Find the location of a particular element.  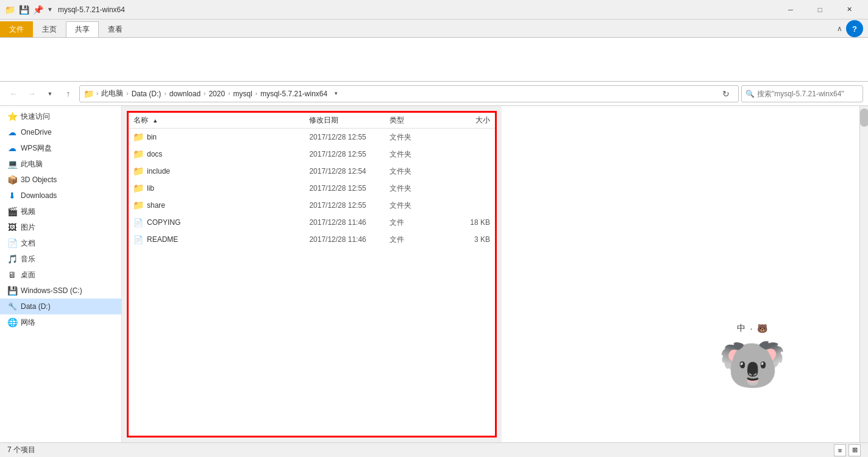

file-type-include: 文件夹 is located at coordinates (419, 172).